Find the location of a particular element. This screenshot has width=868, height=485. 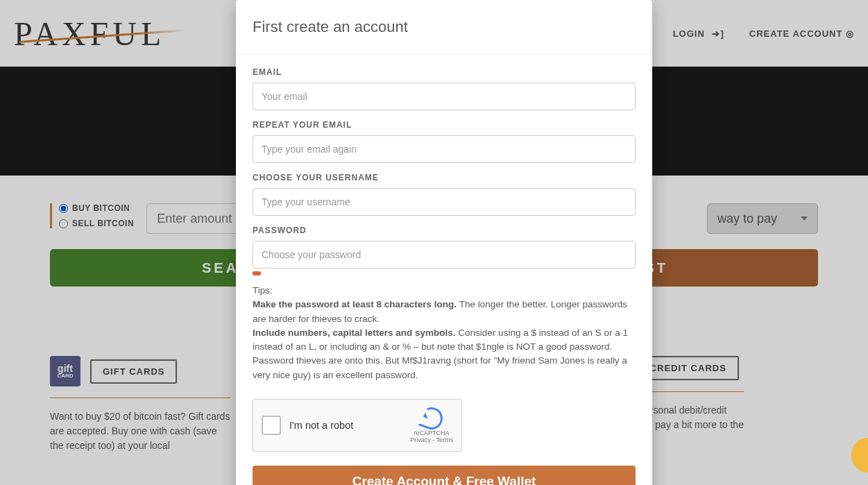

tips-label: Tips: is located at coordinates (262, 290).